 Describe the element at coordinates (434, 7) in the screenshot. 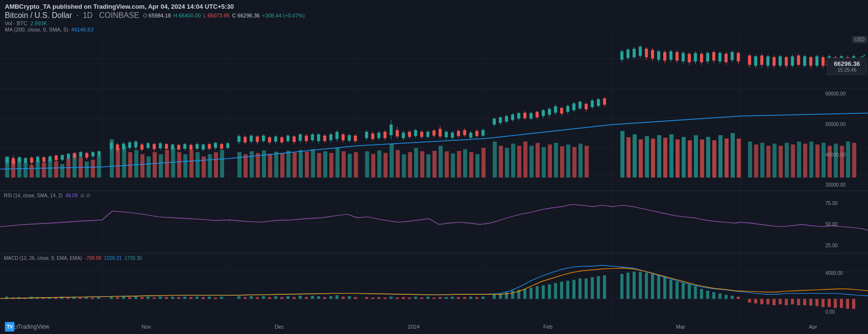

I see `header-line1: AMBCrypto_TA published on TradingView.co…` at that location.